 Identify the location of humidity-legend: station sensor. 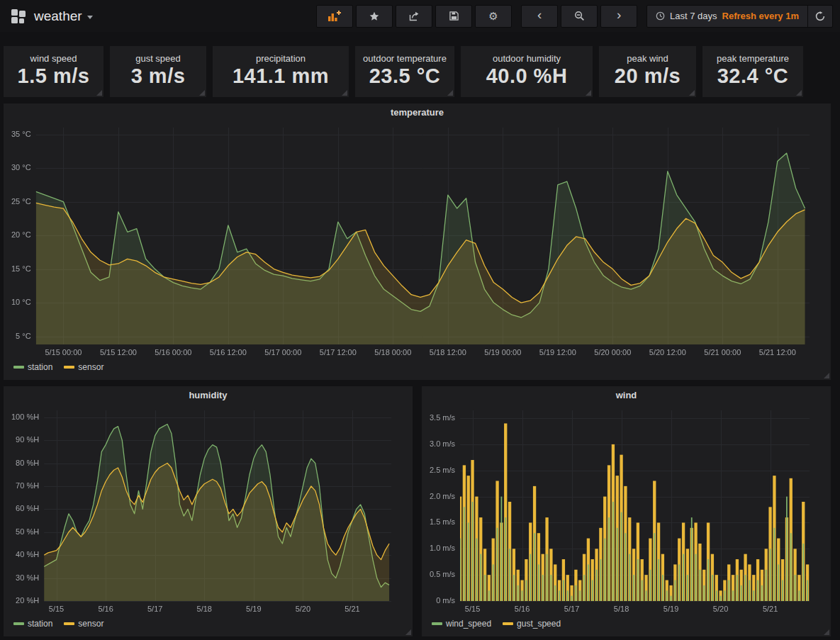
(208, 624).